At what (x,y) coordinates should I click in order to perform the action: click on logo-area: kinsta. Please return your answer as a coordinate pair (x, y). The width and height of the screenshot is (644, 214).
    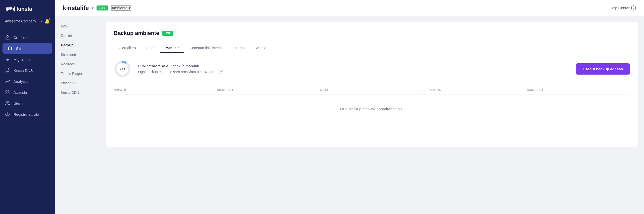
    Looking at the image, I should click on (28, 8).